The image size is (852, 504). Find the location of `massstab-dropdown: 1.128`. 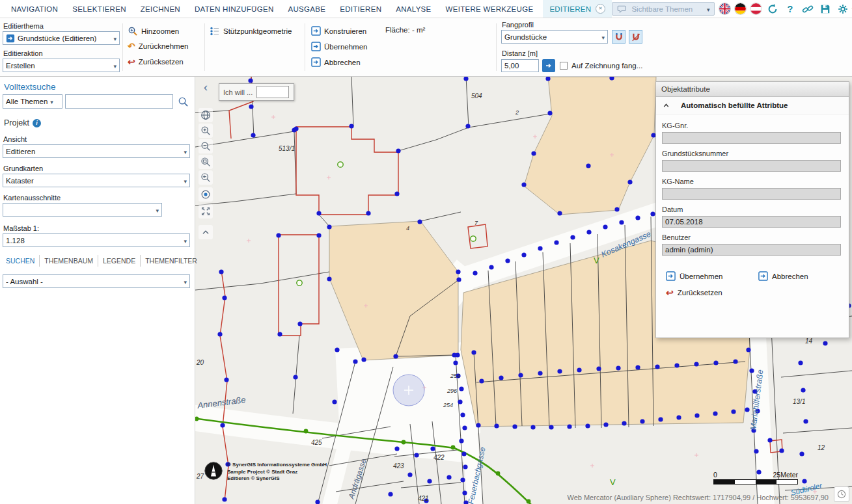

massstab-dropdown: 1.128 is located at coordinates (96, 241).